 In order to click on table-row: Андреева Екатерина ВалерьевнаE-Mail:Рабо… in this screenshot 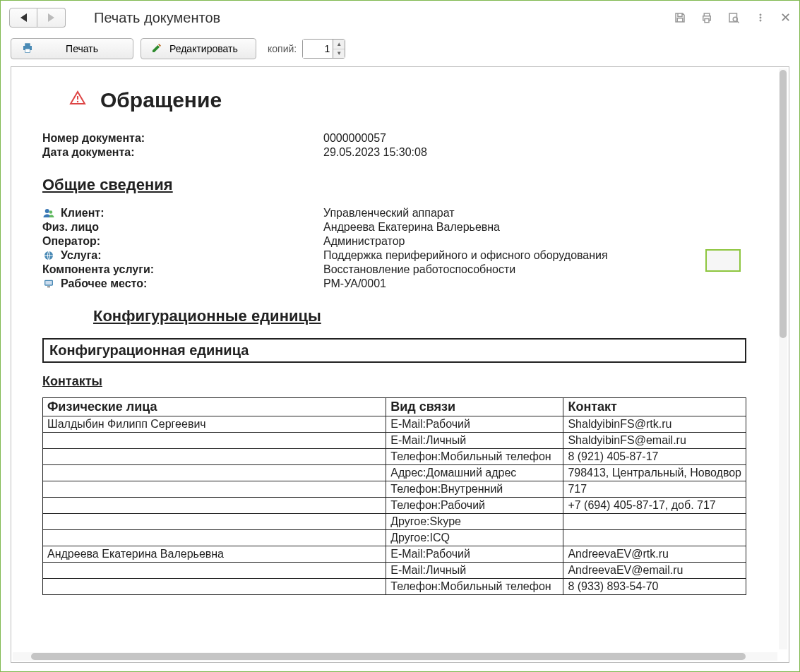, I will do `click(395, 555)`.